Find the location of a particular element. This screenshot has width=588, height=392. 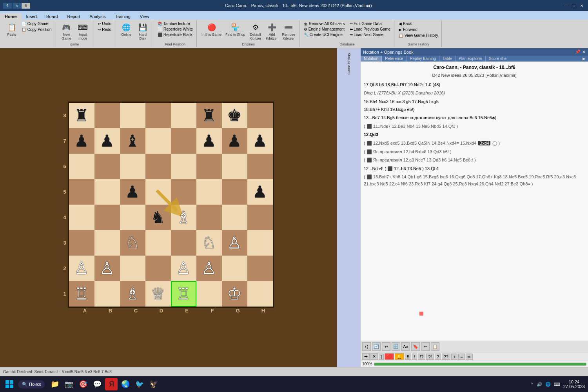

nav-bracket-btn: ] is located at coordinates (381, 357).